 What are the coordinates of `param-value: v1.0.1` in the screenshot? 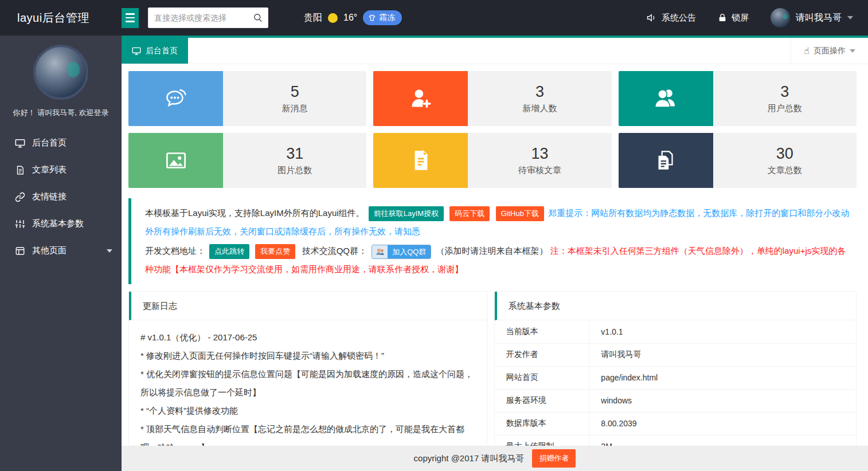 It's located at (722, 332).